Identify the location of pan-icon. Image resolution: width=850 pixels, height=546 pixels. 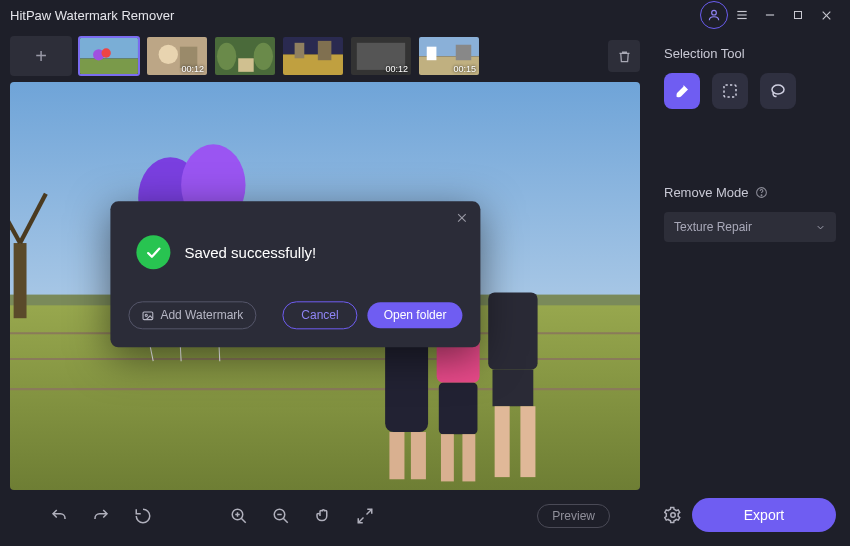
(323, 516).